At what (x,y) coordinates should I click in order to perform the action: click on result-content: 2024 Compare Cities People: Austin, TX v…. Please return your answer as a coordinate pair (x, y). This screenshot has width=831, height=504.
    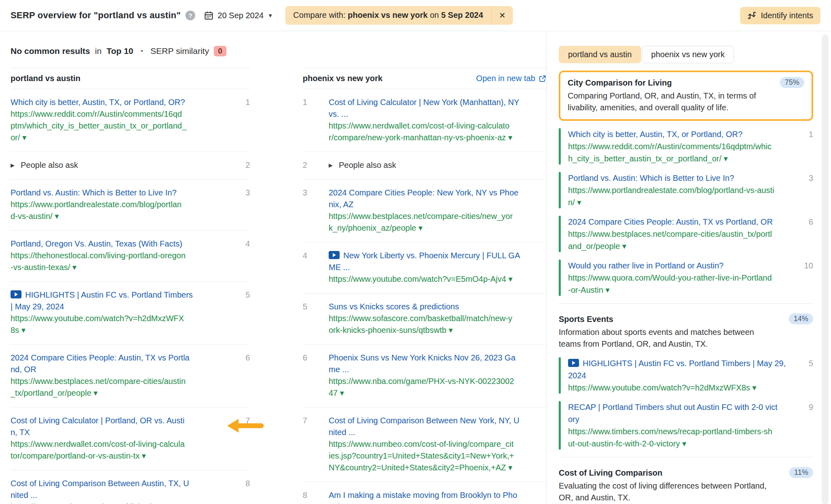
    Looking at the image, I should click on (100, 375).